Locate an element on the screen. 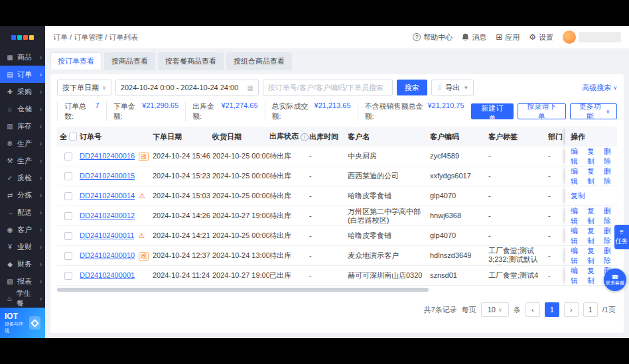 This screenshot has width=629, height=364. sidebar-item: ✚ 采购 › is located at coordinates (23, 91).